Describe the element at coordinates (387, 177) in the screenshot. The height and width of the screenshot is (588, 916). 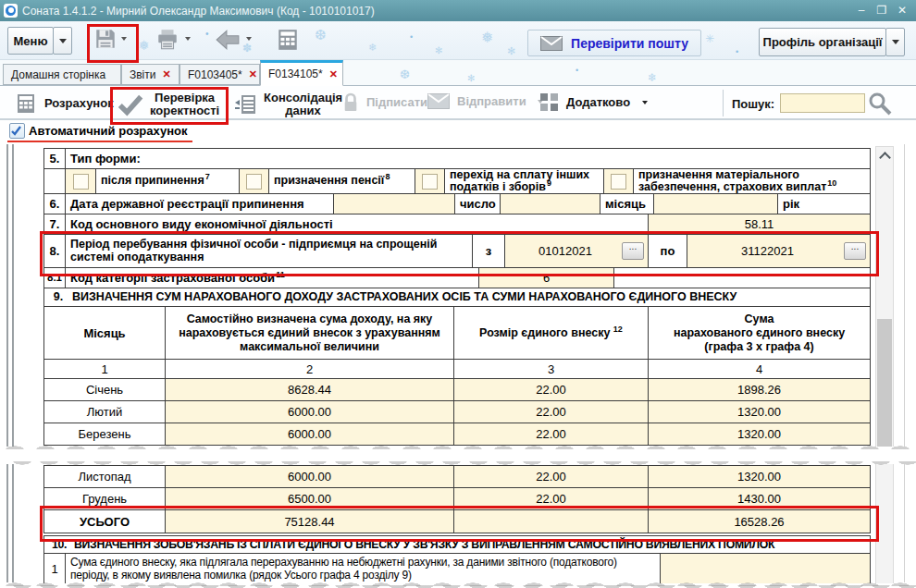
I see `footnote-ref: 8` at that location.